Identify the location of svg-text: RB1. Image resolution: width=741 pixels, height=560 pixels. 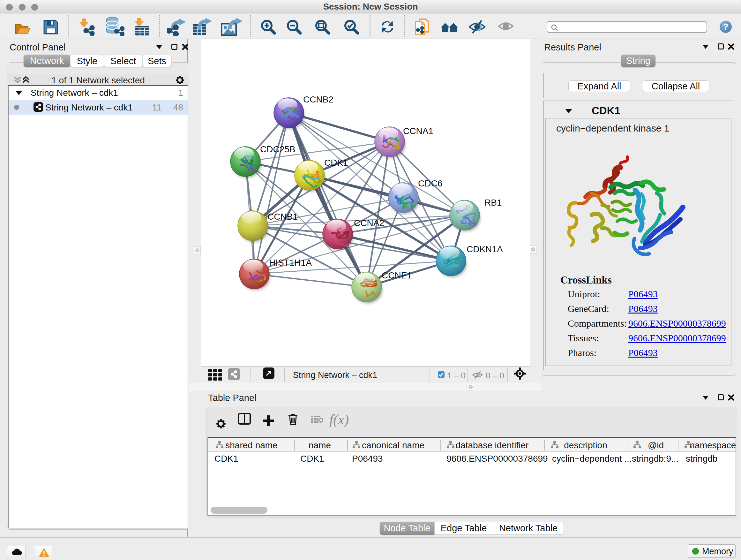
(493, 202).